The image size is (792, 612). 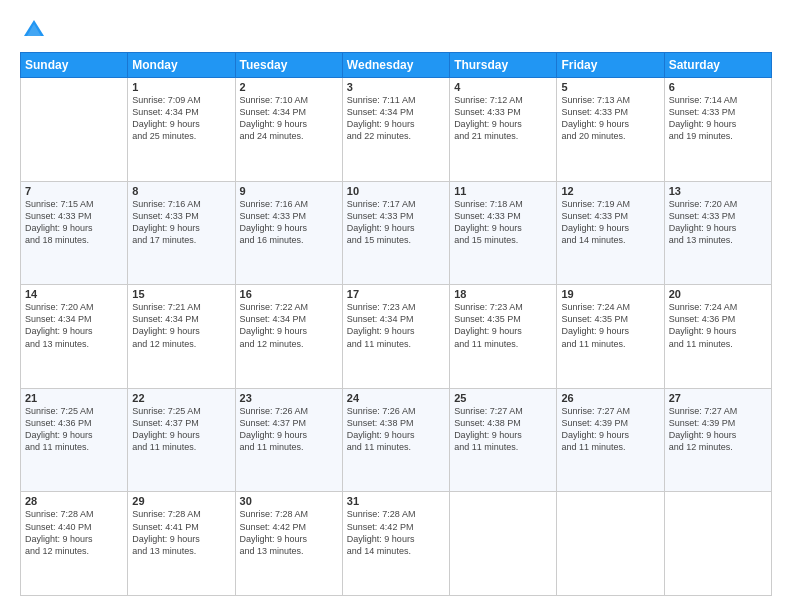 What do you see at coordinates (718, 87) in the screenshot?
I see `day-number: 6` at bounding box center [718, 87].